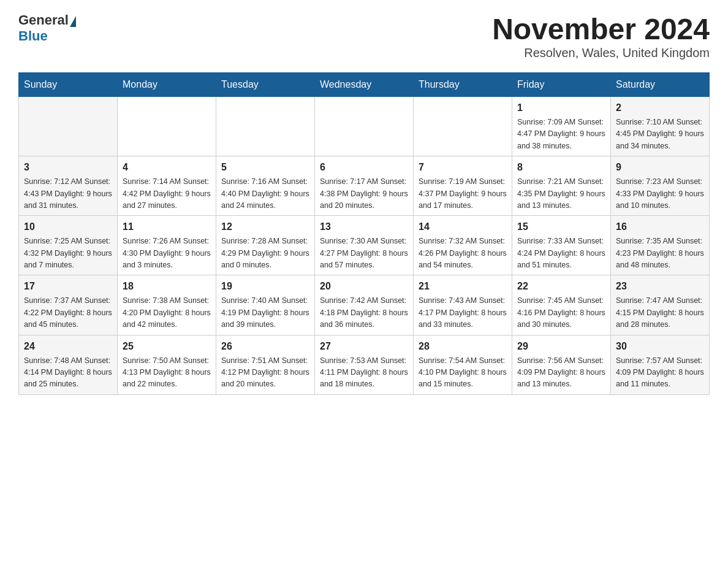  What do you see at coordinates (167, 364) in the screenshot?
I see `calendar-cell: 25Sunrise: 7:50 AM Sunset: 4:13 PM Dayli…` at bounding box center [167, 364].